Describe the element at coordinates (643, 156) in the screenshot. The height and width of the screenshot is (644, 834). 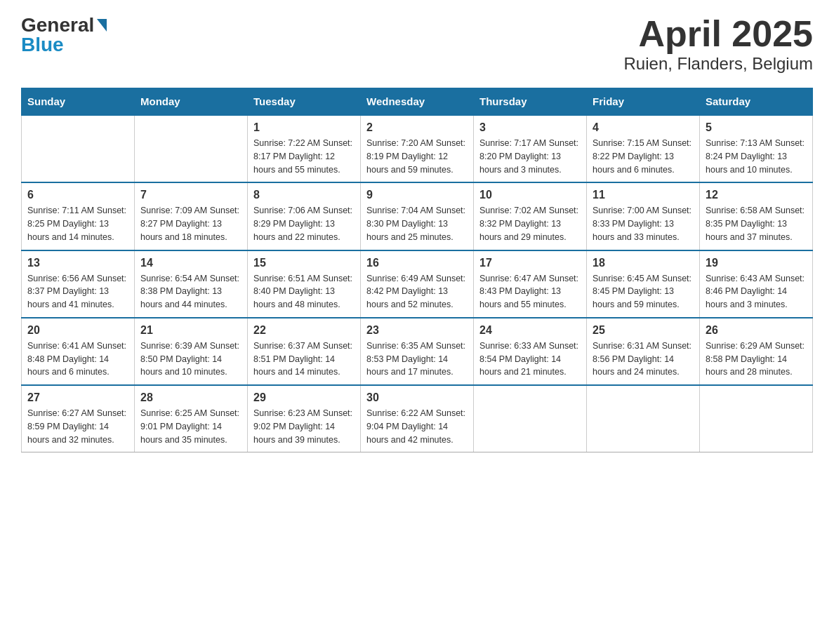
I see `day-info: Sunrise: 7:15 AM Sunset: 8:22 PM Dayligh…` at that location.